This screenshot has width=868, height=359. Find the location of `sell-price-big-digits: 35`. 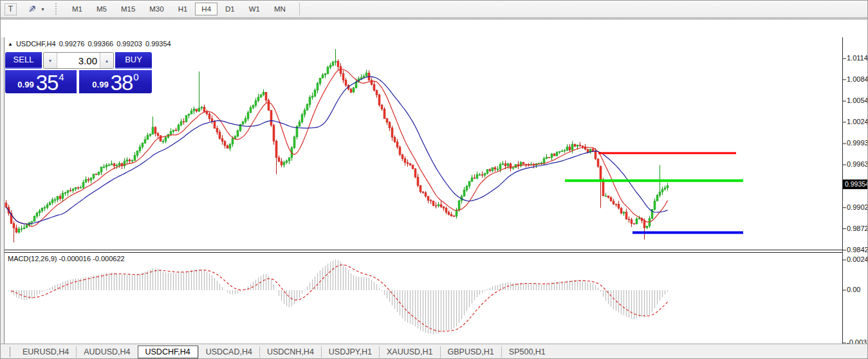

sell-price-big-digits: 35 is located at coordinates (48, 82).